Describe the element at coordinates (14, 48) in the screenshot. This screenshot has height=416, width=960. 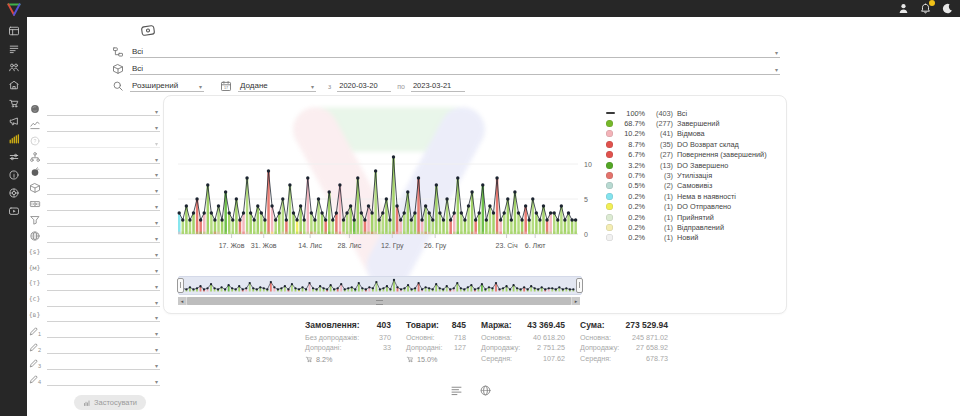
I see `sidebar-item-orders-list` at that location.